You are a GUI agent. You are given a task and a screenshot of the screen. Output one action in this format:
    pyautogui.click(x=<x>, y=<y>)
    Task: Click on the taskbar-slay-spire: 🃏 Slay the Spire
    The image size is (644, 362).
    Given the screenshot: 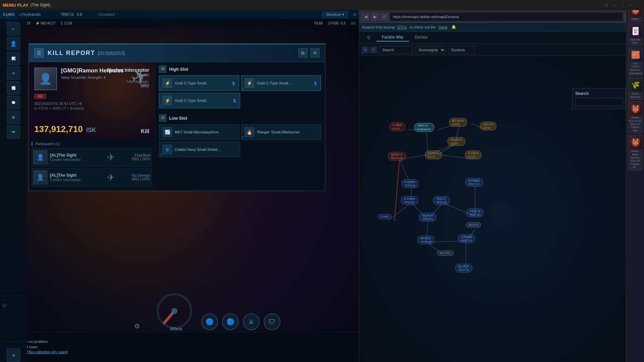 What is the action you would take?
    pyautogui.click(x=635, y=35)
    